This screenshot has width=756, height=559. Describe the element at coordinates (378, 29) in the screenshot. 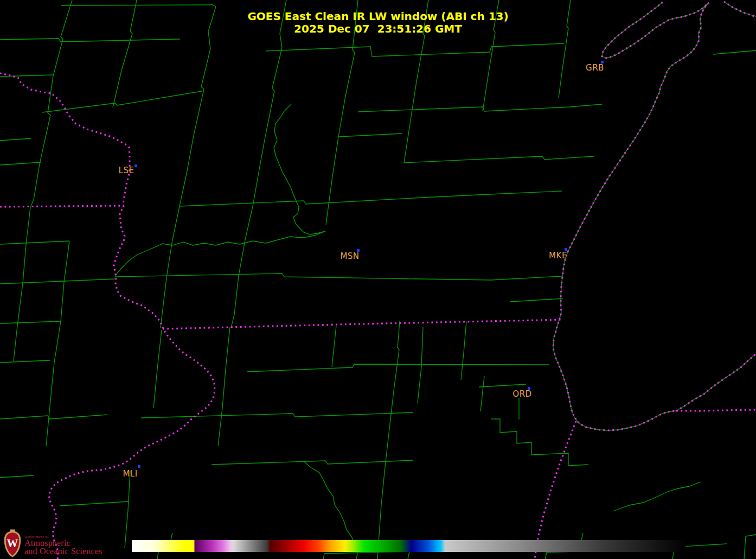

I see `image-timestamp: 2025 Dec 07 23:51:26 GMT` at that location.